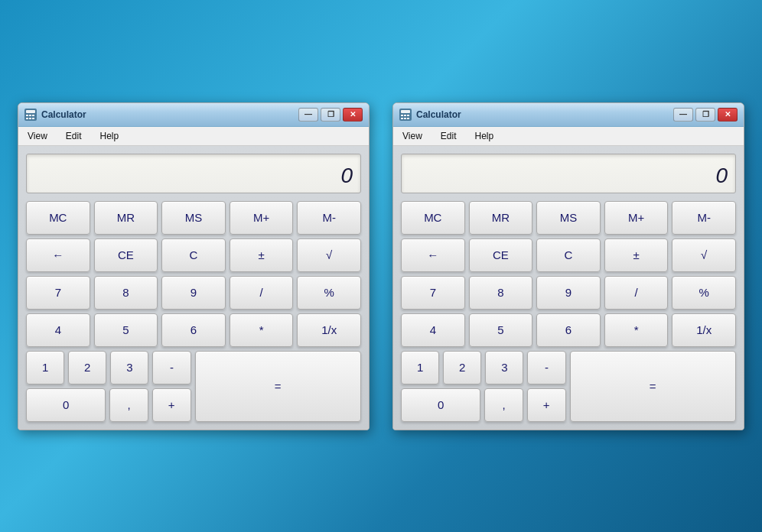 This screenshot has width=762, height=532. Describe the element at coordinates (705, 115) in the screenshot. I see `maximize-button-2: ❐` at that location.